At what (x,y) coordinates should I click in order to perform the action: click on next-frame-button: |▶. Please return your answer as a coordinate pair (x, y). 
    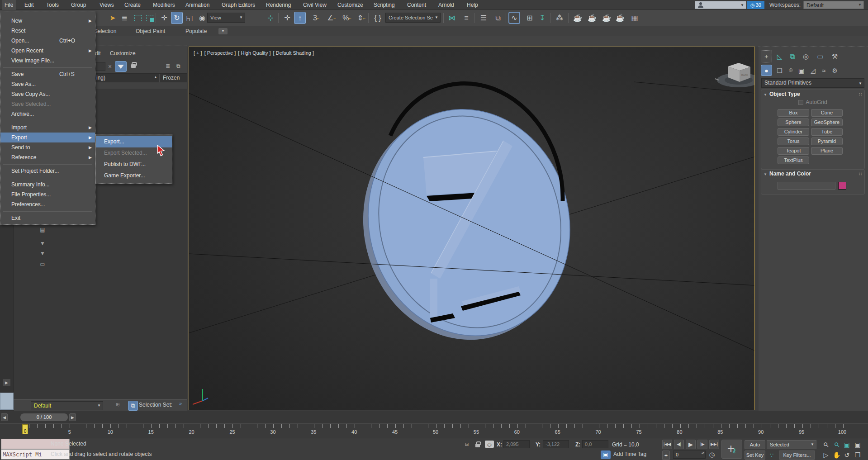
    Looking at the image, I should click on (702, 444).